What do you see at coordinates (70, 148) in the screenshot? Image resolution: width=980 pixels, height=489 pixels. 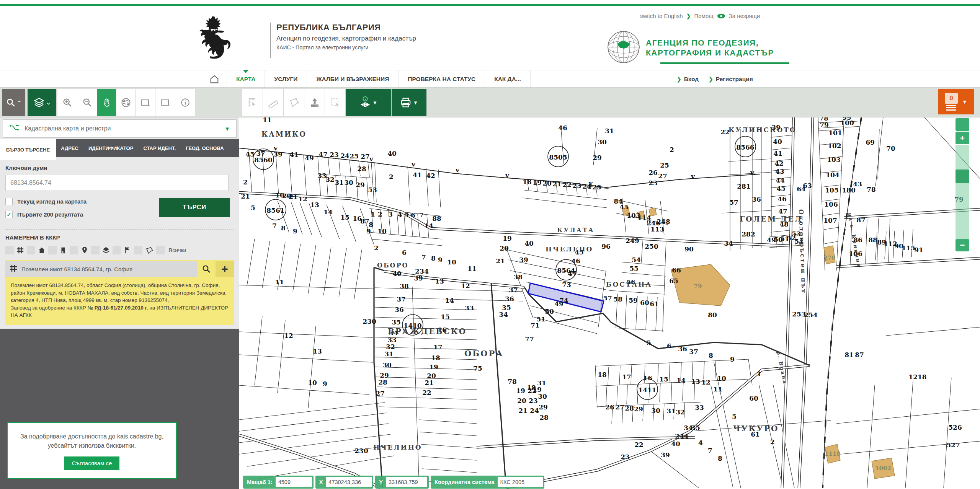 I see `tab-адрес: АДРЕС` at bounding box center [70, 148].